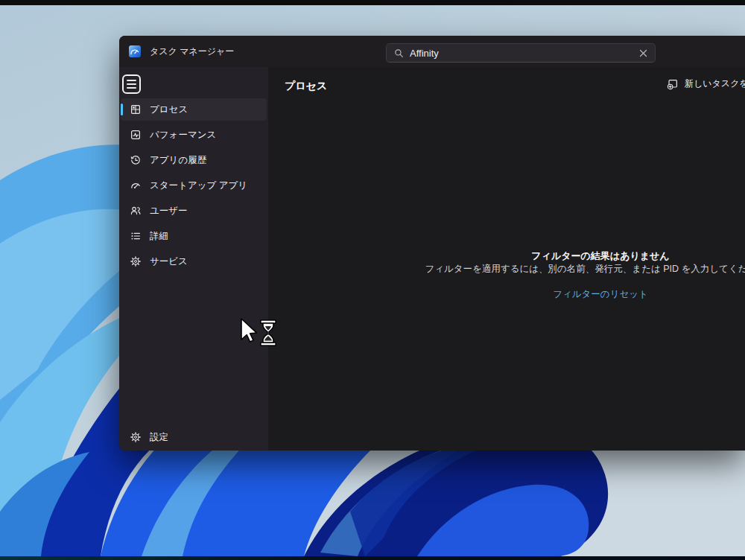  Describe the element at coordinates (159, 438) in the screenshot. I see `sidebar-item-label: 設定` at that location.